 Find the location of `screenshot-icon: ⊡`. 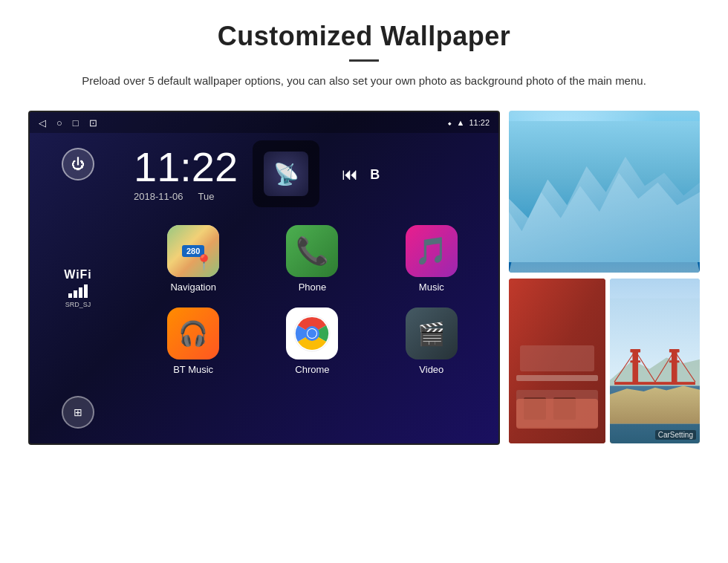

screenshot-icon: ⊡ is located at coordinates (94, 123).